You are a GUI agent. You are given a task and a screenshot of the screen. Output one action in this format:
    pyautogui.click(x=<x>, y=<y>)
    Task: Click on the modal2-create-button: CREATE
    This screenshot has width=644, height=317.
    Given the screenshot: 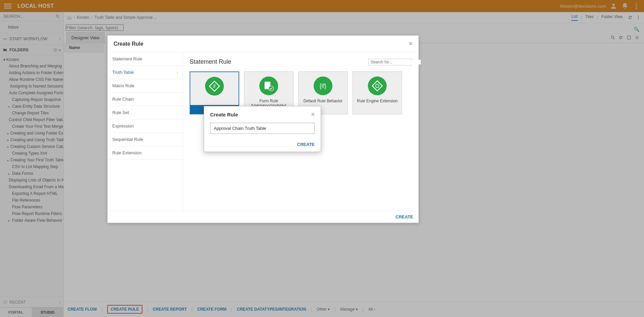 What is the action you would take?
    pyautogui.click(x=306, y=144)
    